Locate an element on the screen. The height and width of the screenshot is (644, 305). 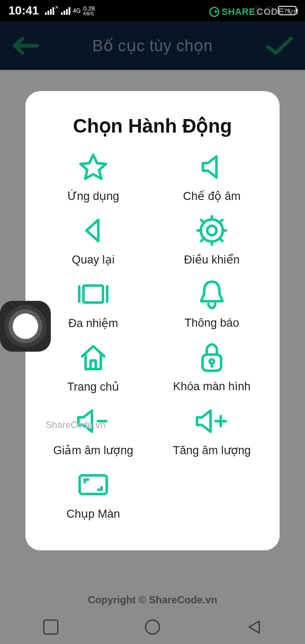
action-home: Trang chủ is located at coordinates (93, 375).